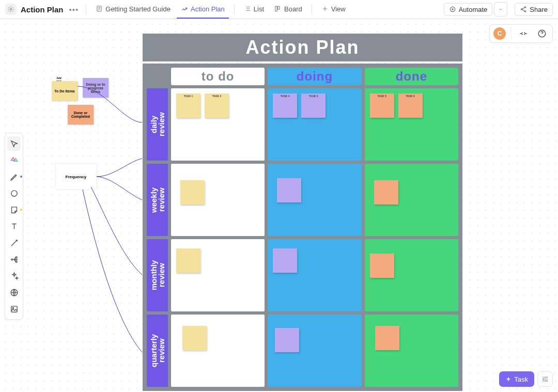 The image size is (558, 392). Describe the element at coordinates (313, 105) in the screenshot. I see `note-task5: TASK 5` at that location.